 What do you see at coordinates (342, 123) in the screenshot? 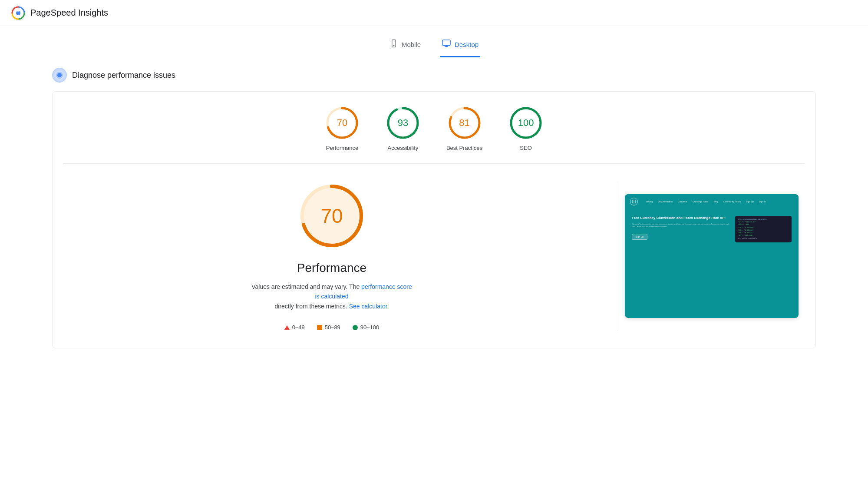
I see `score-number-performance: 70` at bounding box center [342, 123].